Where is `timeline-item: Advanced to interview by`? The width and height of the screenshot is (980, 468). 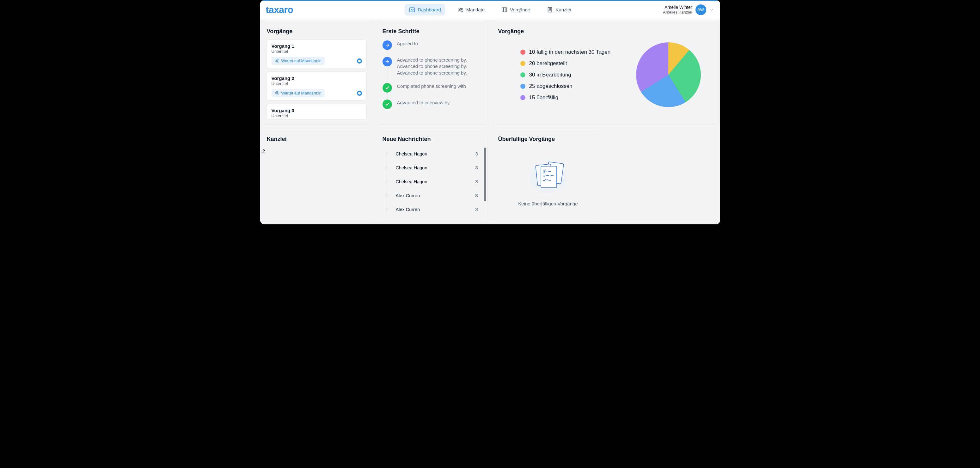 timeline-item: Advanced to interview by is located at coordinates (432, 104).